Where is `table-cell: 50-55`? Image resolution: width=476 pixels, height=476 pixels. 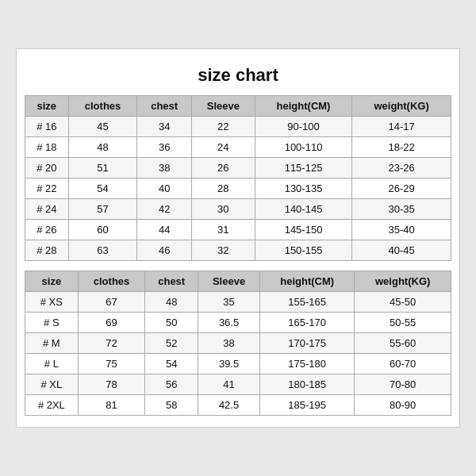
table-cell: 50-55 is located at coordinates (403, 323).